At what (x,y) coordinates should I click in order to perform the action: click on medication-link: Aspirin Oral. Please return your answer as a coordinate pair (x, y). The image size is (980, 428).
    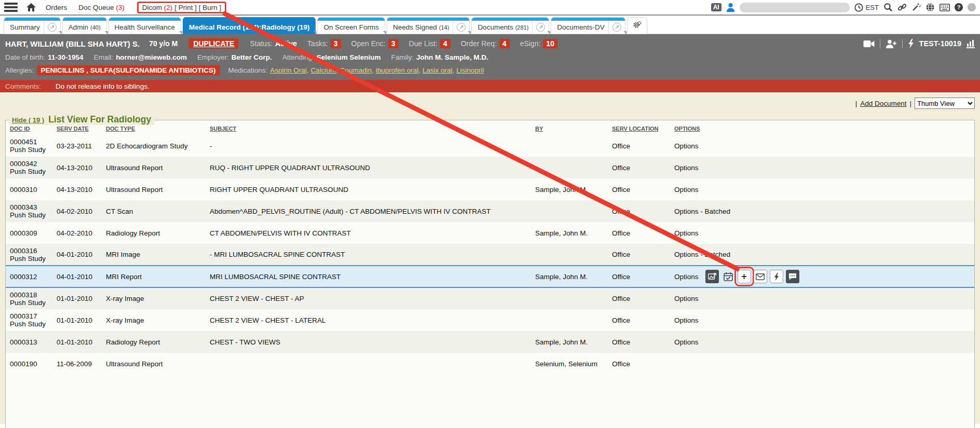
    Looking at the image, I should click on (289, 71).